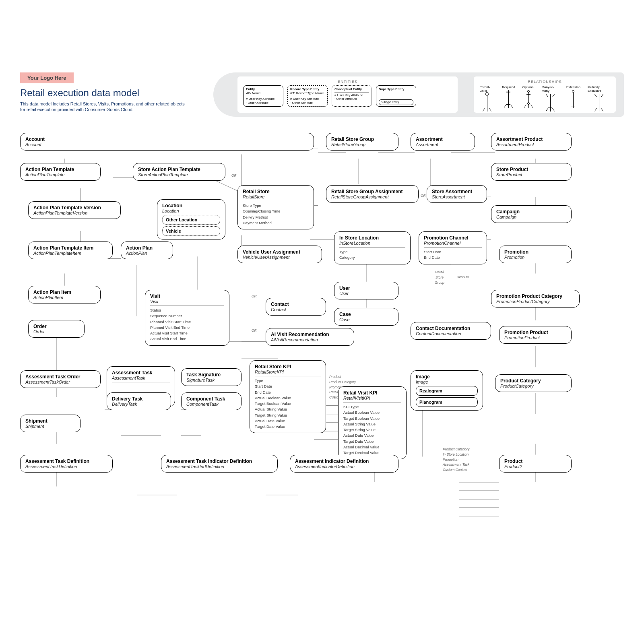  Describe the element at coordinates (64, 295) in the screenshot. I see `entity-action-plan-item: Action Plan Item ActionPlanItem` at that location.